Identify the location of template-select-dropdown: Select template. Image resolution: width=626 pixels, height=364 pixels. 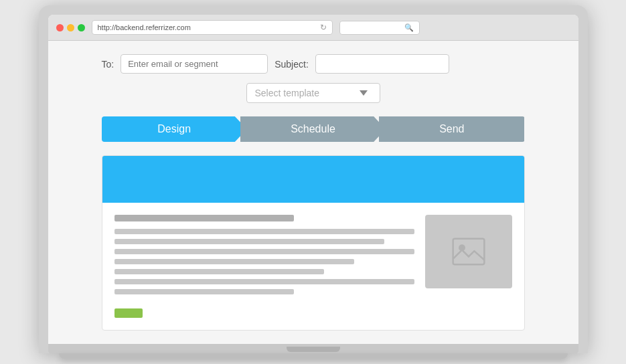
(313, 93).